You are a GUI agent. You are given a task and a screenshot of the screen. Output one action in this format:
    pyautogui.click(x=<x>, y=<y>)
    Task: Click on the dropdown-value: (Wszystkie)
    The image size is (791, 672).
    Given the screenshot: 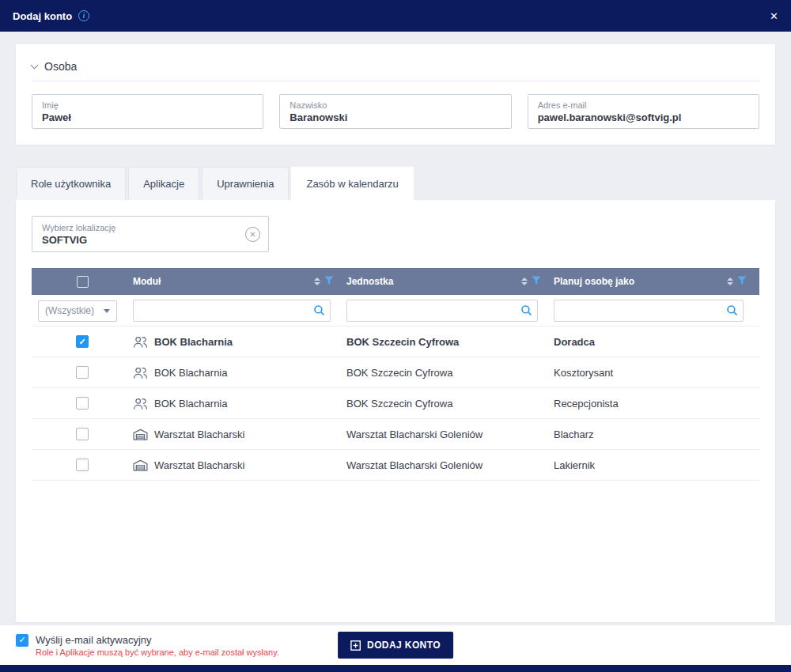 What is the action you would take?
    pyautogui.click(x=70, y=311)
    